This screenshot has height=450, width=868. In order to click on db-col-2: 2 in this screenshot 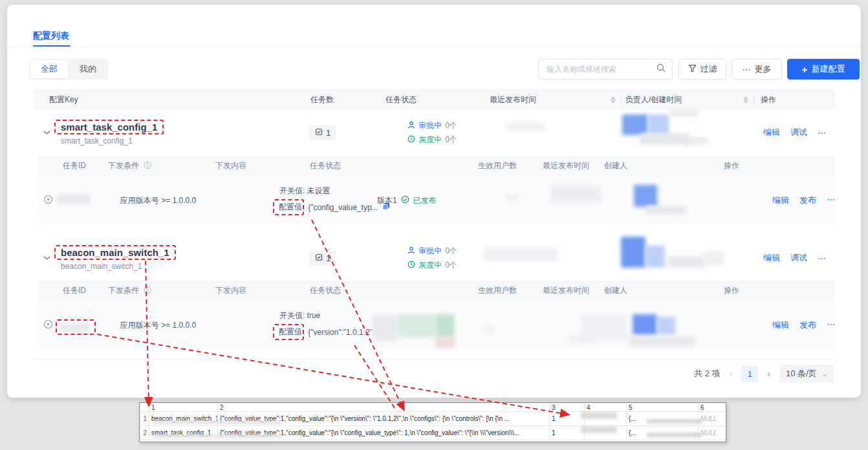, I will do `click(384, 407)`.